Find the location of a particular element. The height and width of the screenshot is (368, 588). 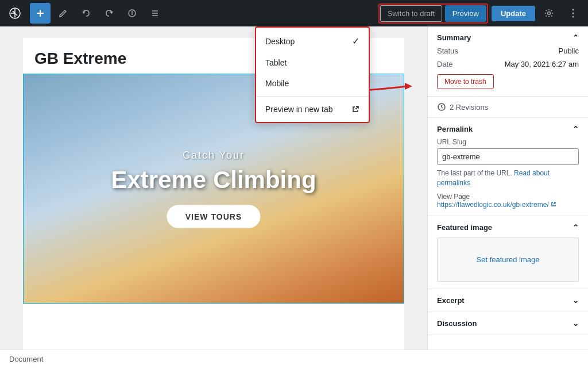

date-value: May 30, 2021 6:27 am is located at coordinates (542, 64).